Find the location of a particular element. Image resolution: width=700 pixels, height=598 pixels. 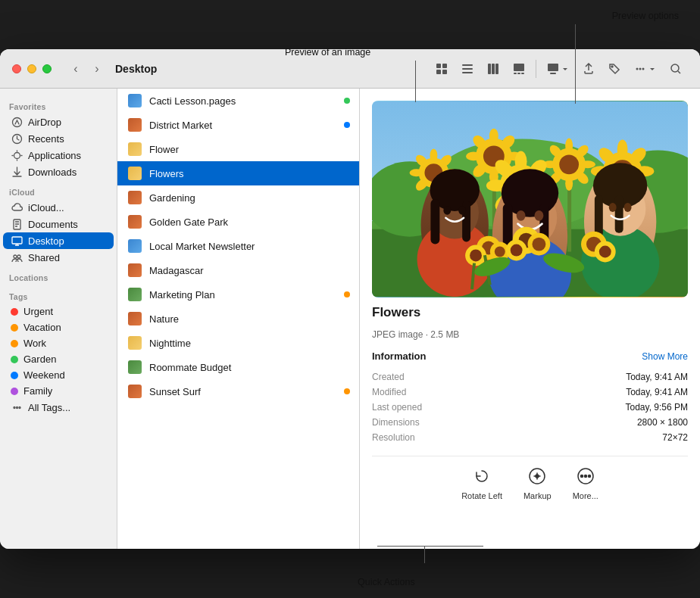

sidebar-item-documents: Documents is located at coordinates (58, 224).